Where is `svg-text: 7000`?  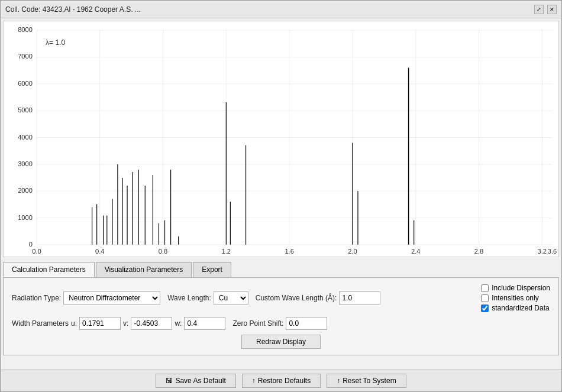
svg-text: 7000 is located at coordinates (25, 56).